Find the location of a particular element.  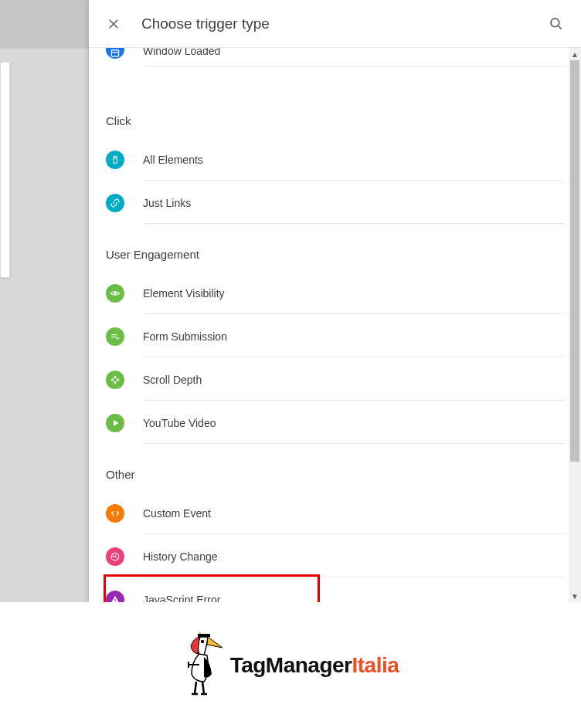

scroll-icon is located at coordinates (115, 380).